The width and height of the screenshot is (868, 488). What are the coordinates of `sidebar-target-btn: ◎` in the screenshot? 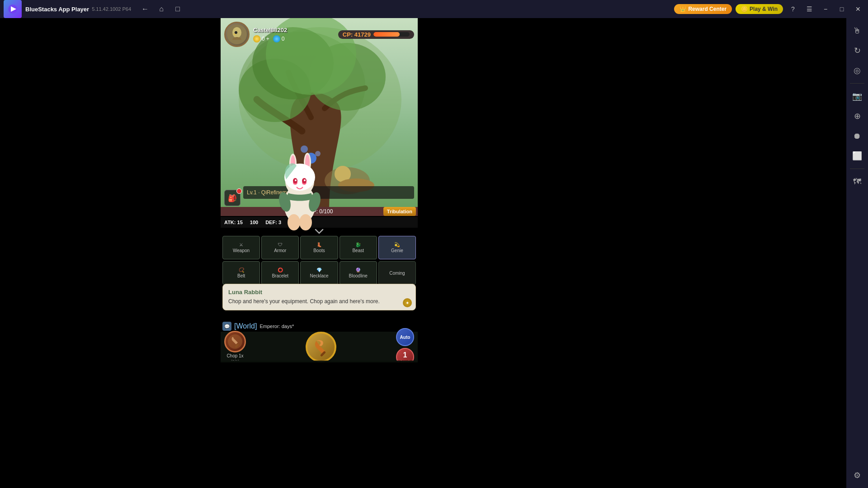 It's located at (857, 70).